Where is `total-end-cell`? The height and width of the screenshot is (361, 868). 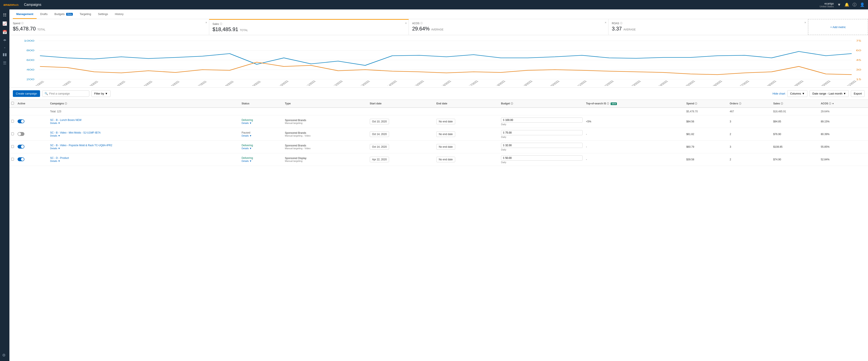 total-end-cell is located at coordinates (467, 111).